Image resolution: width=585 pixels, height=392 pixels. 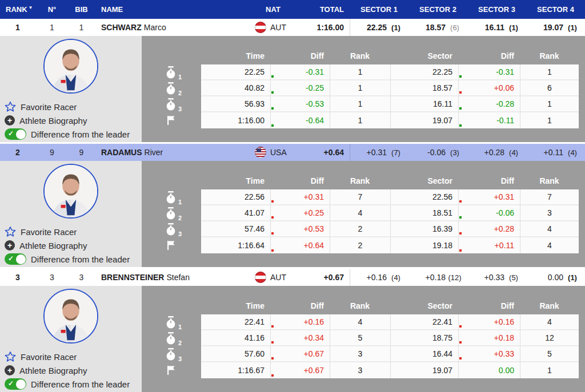 I want to click on split-row-checkpoint2: 2 40.82 -0.25 1 18.57 +0.06, so click(x=363, y=88).